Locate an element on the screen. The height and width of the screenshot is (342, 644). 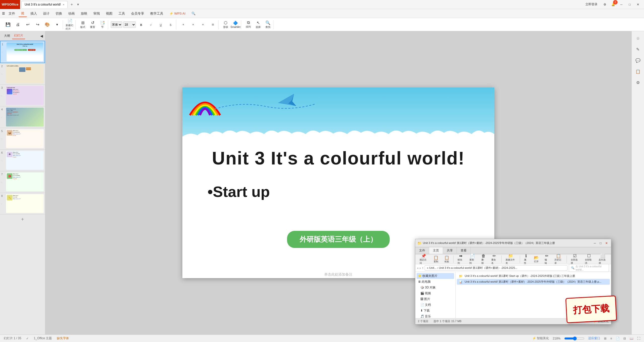
toolbar-shadow: S is located at coordinates (171, 25).